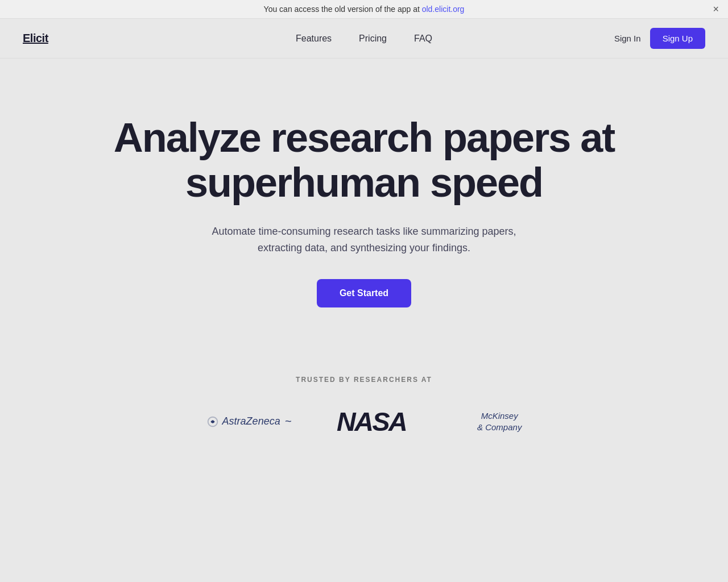  Describe the element at coordinates (444, 9) in the screenshot. I see `banner-link: old.elicit.org` at that location.